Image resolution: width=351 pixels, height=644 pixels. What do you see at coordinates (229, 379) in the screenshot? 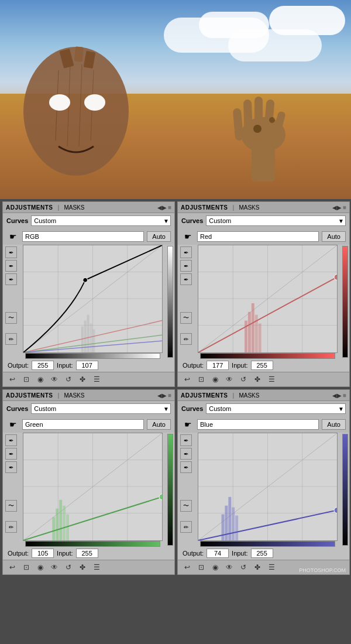
I see `red-eye-icon: 👁` at bounding box center [229, 379].